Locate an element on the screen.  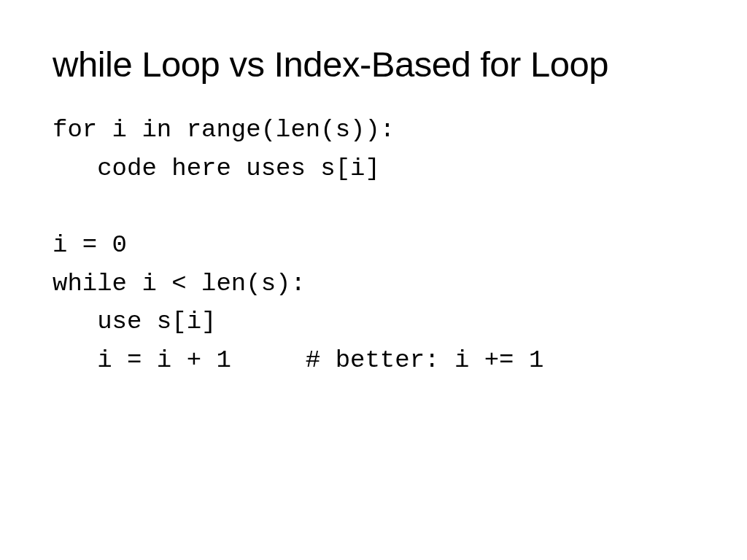
code-line-7: i = i + 1 # better: i += 1 is located at coordinates (298, 360).